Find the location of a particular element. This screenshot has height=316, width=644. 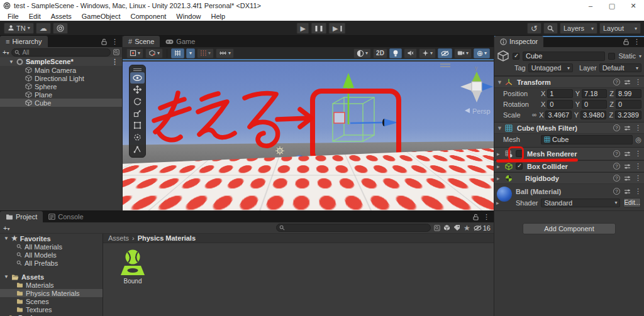

mesh-filter-component-header: ▼ Cube (Mesh Filter) ? ⋮ is located at coordinates (569, 128).